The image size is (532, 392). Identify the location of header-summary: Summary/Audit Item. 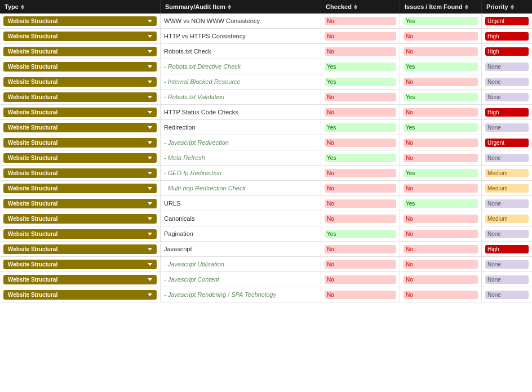
(241, 7).